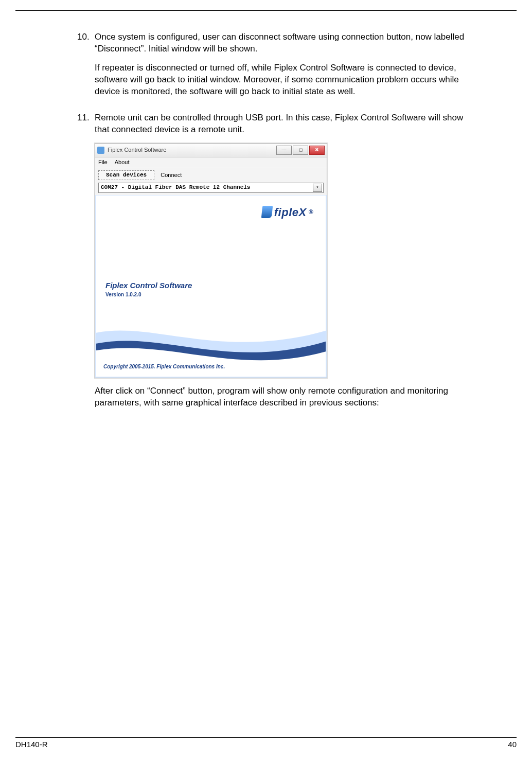 Image resolution: width=532 pixels, height=762 pixels. What do you see at coordinates (32, 744) in the screenshot?
I see `footer-left: DH140-R` at bounding box center [32, 744].